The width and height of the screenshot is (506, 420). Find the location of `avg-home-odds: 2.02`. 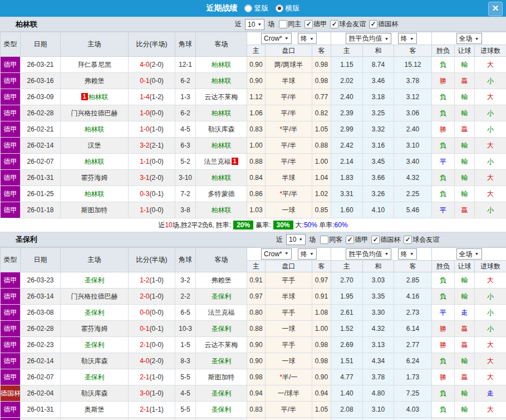

avg-home-odds: 2.02 is located at coordinates (347, 81).